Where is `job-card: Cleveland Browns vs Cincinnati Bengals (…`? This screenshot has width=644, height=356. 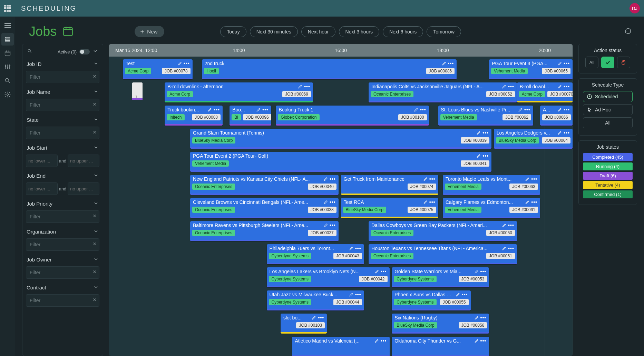 job-card: Cleveland Browns vs Cincinnati Bengals (… is located at coordinates (264, 208).